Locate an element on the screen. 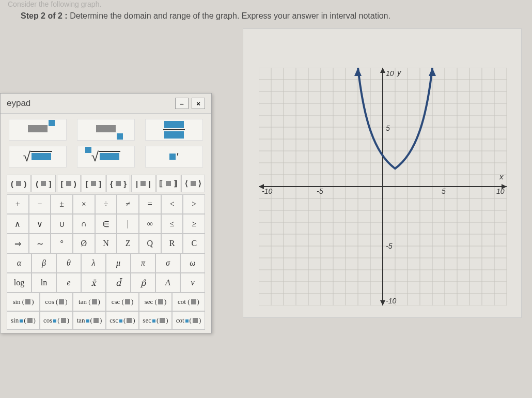 This screenshot has height=398, width=532. curve-arrow-right is located at coordinates (432, 72).